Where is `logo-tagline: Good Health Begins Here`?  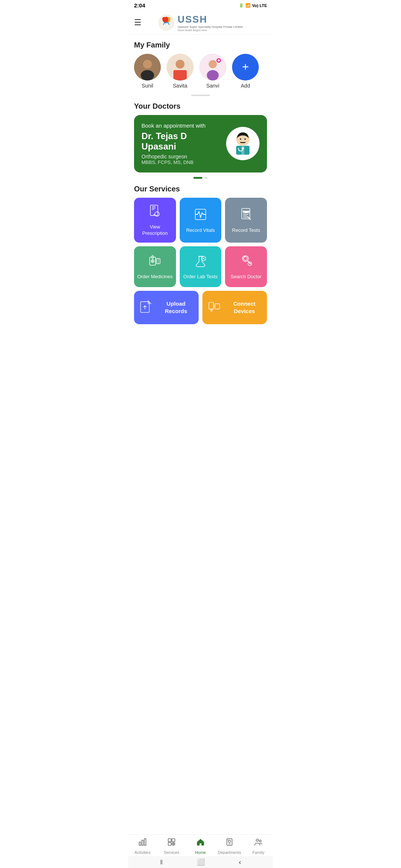
logo-tagline: Good Health Begins Here is located at coordinates (210, 30).